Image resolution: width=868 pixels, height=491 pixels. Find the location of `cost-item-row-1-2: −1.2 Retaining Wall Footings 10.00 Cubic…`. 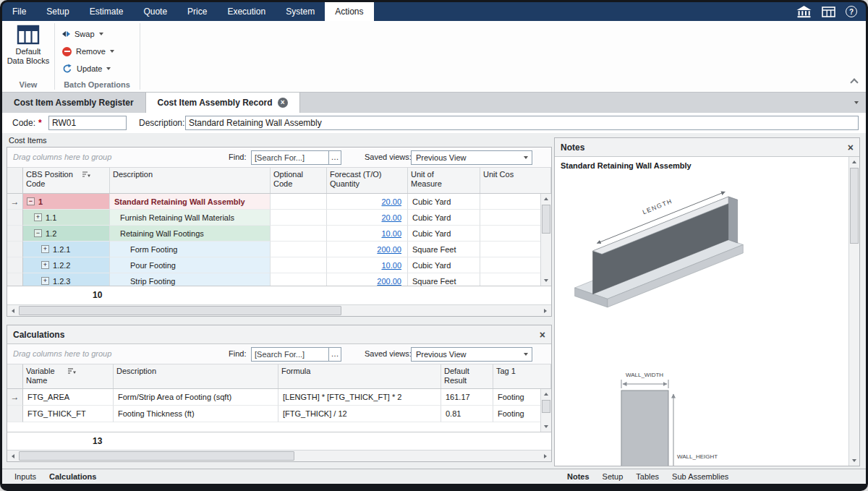

cost-item-row-1-2: −1.2 Retaining Wall Footings 10.00 Cubic… is located at coordinates (279, 234).